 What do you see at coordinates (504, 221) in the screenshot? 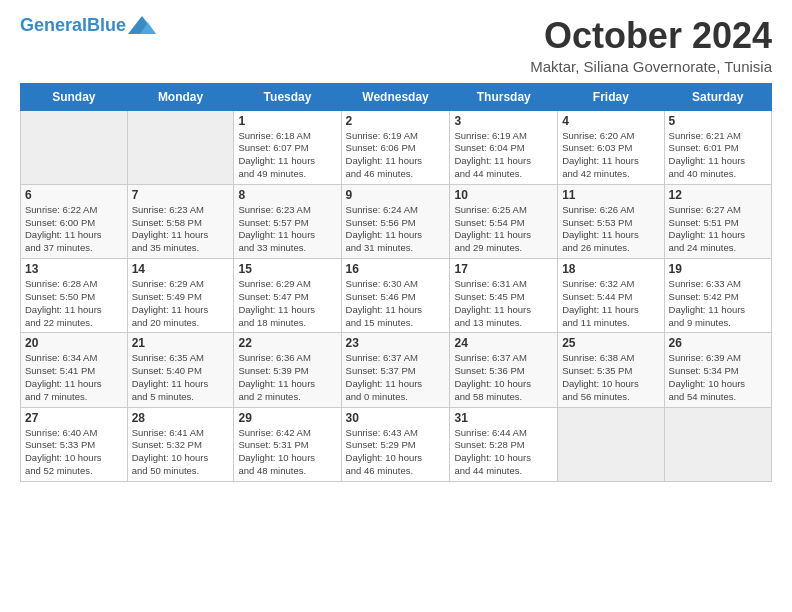
I see `calendar-cell: 10Sunrise: 6:25 AMSunset: 5:54 PMDayligh…` at bounding box center [504, 221].